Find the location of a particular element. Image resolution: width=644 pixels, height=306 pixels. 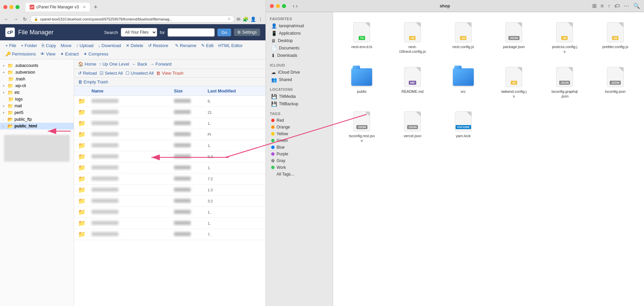

unselect-all-button: ☐ Unselect All is located at coordinates (140, 73).